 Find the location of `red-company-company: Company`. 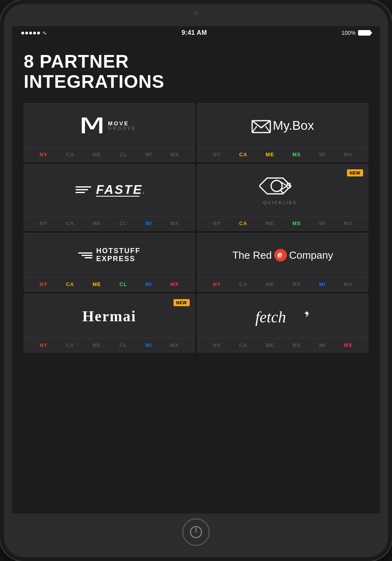

red-company-company: Company is located at coordinates (311, 256).